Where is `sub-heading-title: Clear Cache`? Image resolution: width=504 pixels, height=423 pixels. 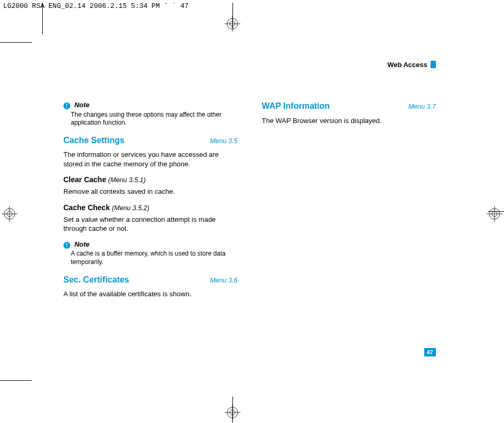
sub-heading-title: Clear Cache is located at coordinates (85, 180).